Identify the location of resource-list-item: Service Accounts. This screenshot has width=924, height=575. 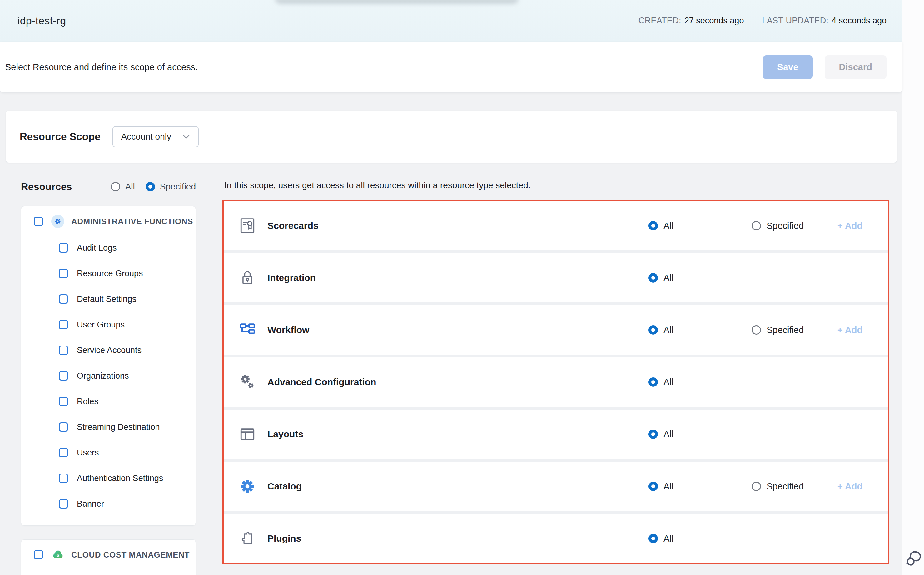
(112, 350).